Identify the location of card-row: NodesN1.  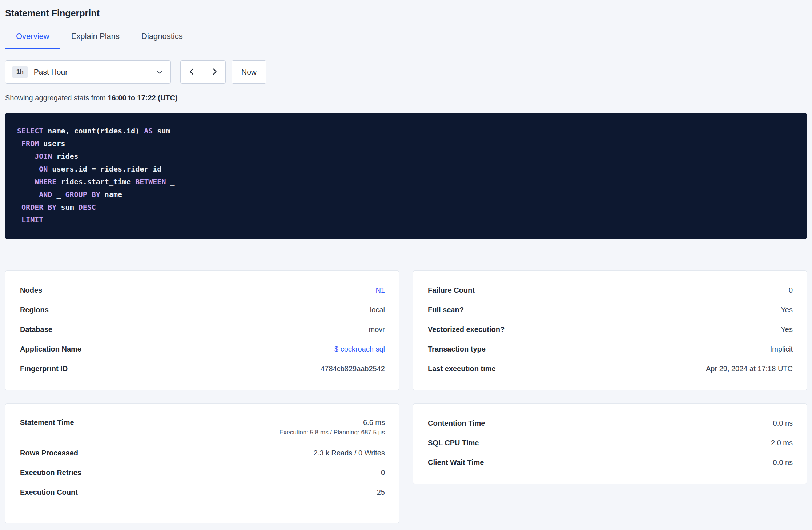
(202, 290).